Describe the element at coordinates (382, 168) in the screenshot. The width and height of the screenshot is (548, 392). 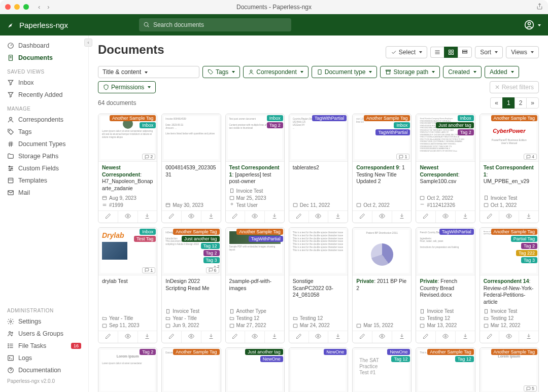
I see `document-card: Another Sample TagInboxTagWithPartial cs…` at that location.